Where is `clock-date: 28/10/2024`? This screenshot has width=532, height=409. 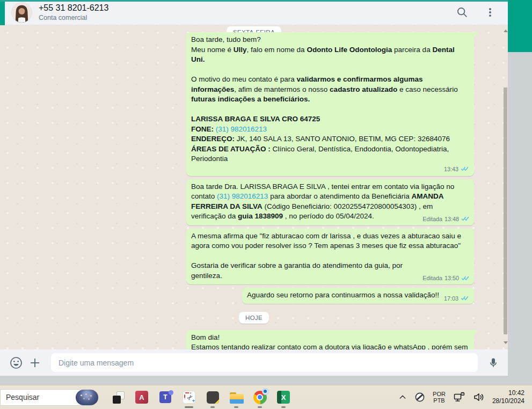 clock-date: 28/10/2024 is located at coordinates (508, 401).